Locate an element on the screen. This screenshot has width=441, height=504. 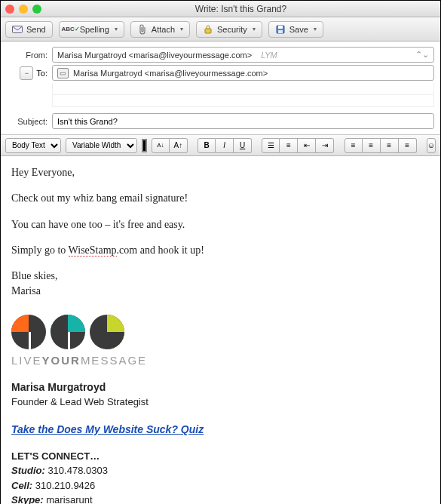
to-value: Marisa Murgatroyd <marisa@liveyourmessag… is located at coordinates (170, 73).